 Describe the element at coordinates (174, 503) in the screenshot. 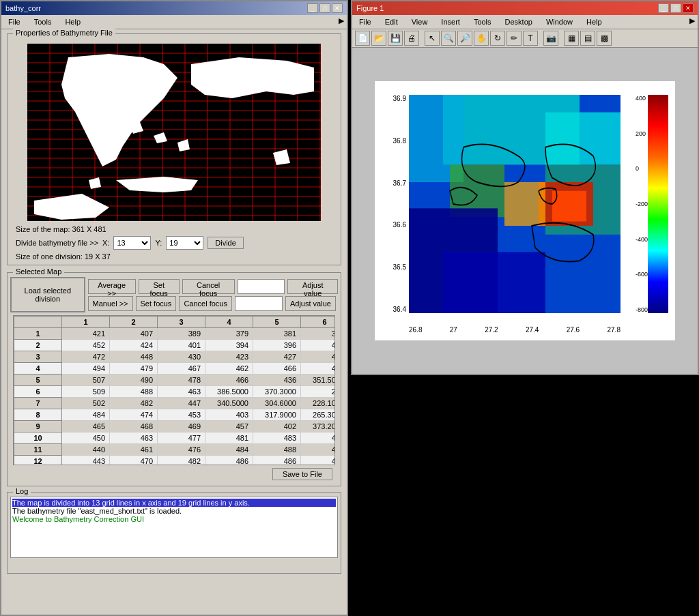

I see `log-line: The map is divided into 13 grid lines in…` at that location.